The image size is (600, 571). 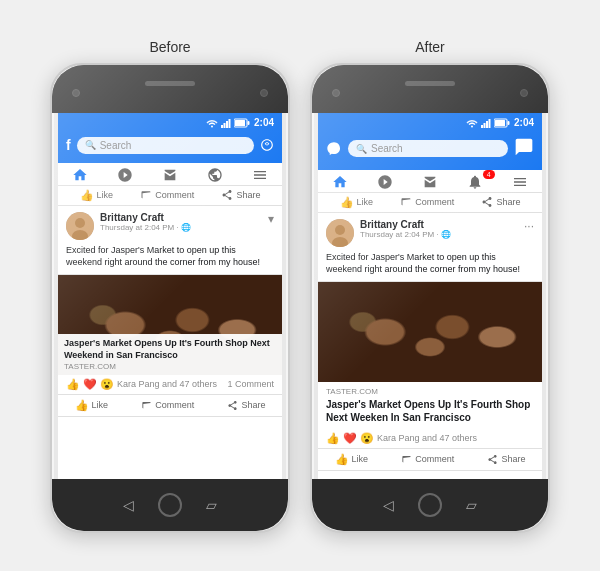 What do you see at coordinates (170, 259) in the screenshot?
I see `post-text-before: Excited for Jasper's Market to open up t…` at bounding box center [170, 259].